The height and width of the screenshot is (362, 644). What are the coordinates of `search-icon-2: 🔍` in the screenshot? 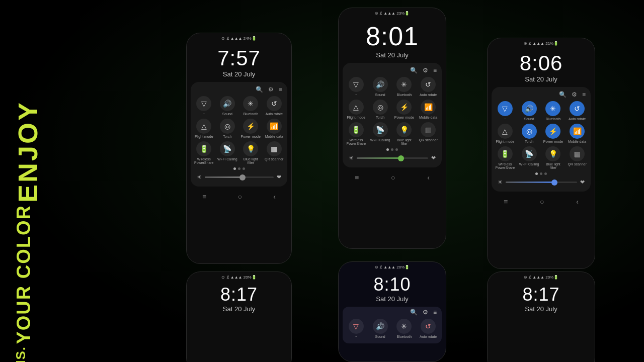 It's located at (414, 70).